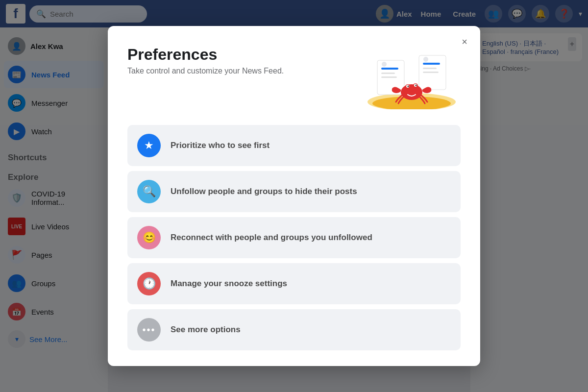 This screenshot has width=588, height=392. Describe the element at coordinates (294, 146) in the screenshot. I see `pref-item-prioritize: ★ Prioritize who to see first` at that location.